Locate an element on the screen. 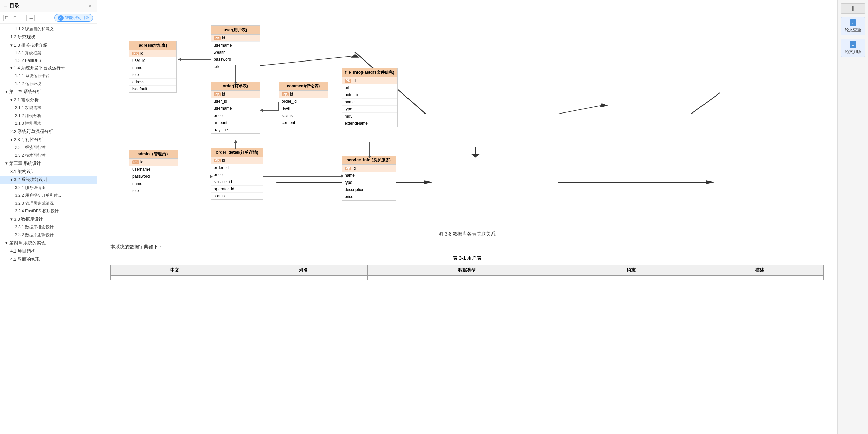  sidebar-item-2-1-2: 2.1.2 用例分析 is located at coordinates (48, 116).